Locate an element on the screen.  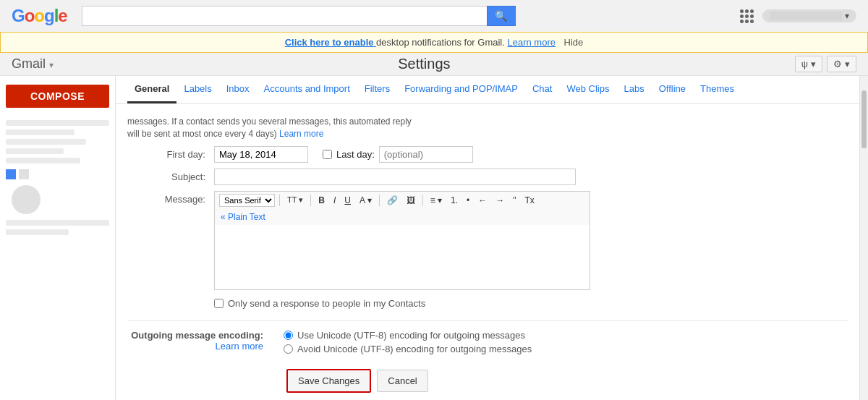
encoding-radio-avoid is located at coordinates (288, 349).